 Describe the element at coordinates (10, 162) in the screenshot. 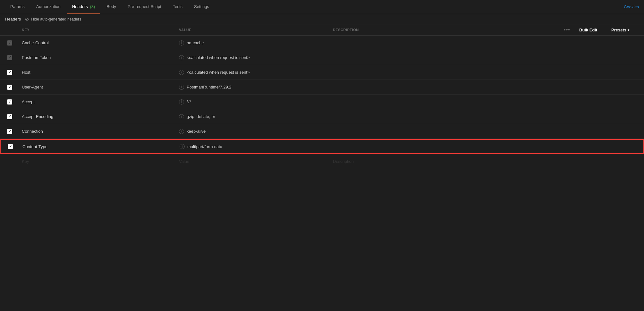

I see `row-checkbox-cell` at that location.